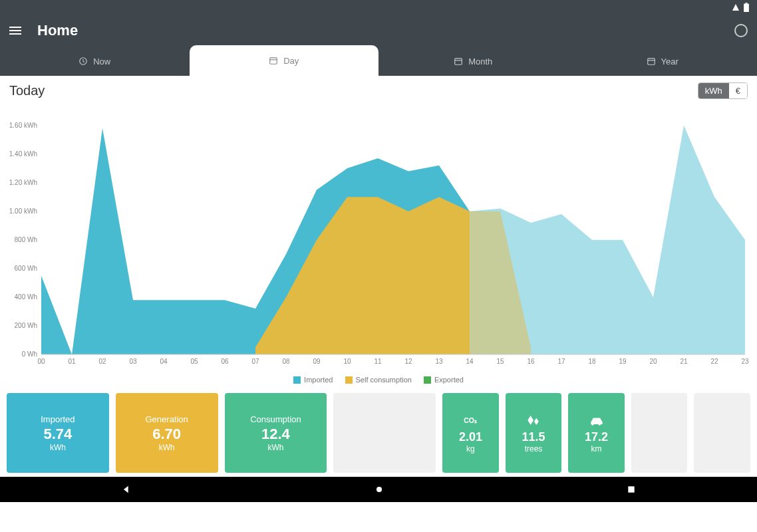 This screenshot has height=532, width=757. I want to click on svg-text: 09, so click(317, 362).